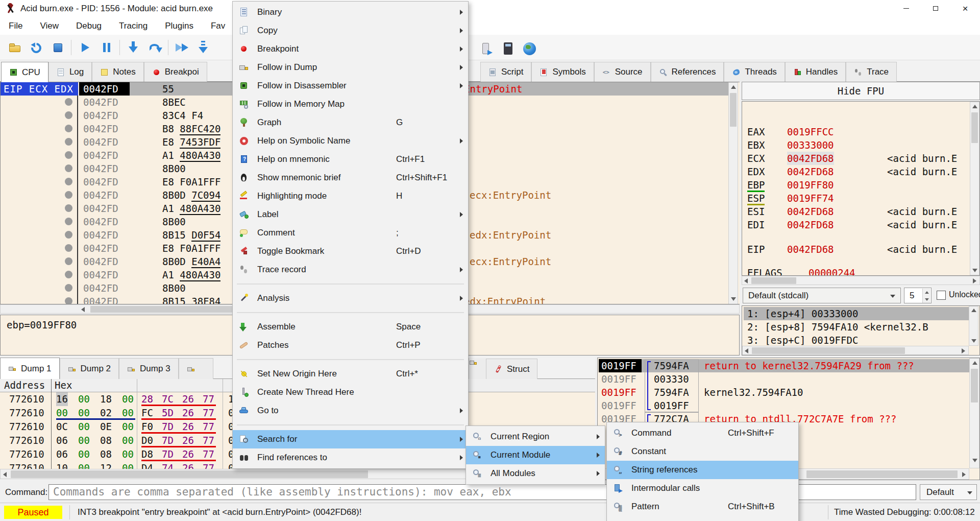 The height and width of the screenshot is (521, 980). Describe the element at coordinates (350, 12) in the screenshot. I see `menu-item-binary: Binary` at that location.